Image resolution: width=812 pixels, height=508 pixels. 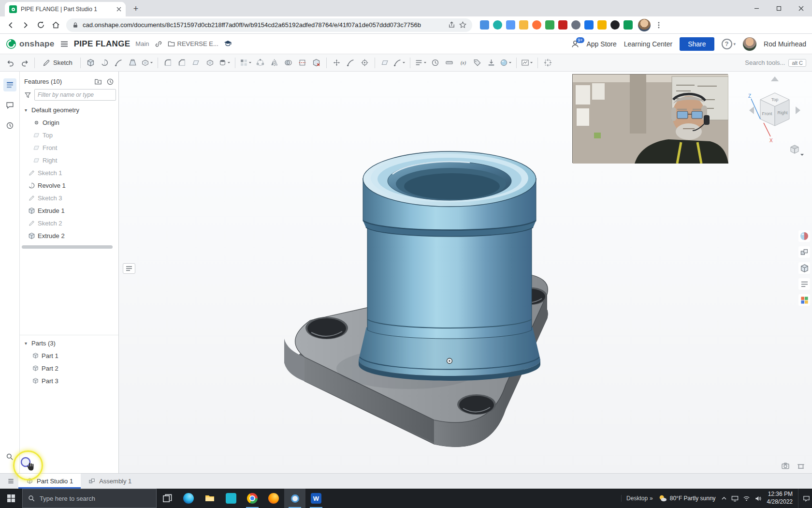 What do you see at coordinates (776, 63) in the screenshot?
I see `search-tools: Search tools... alt C` at bounding box center [776, 63].